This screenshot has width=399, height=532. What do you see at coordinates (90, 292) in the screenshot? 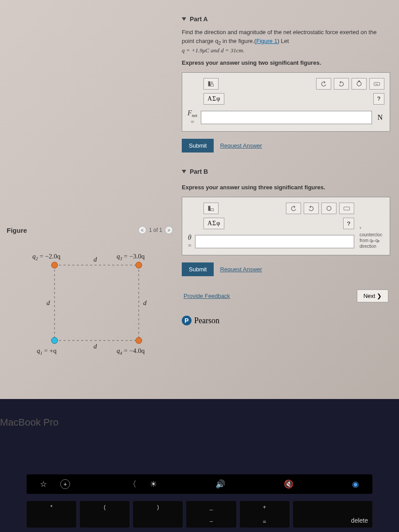
I see `figure-panel: Figure < 1 of 1 > q2 = −2.0q` at bounding box center [90, 292].